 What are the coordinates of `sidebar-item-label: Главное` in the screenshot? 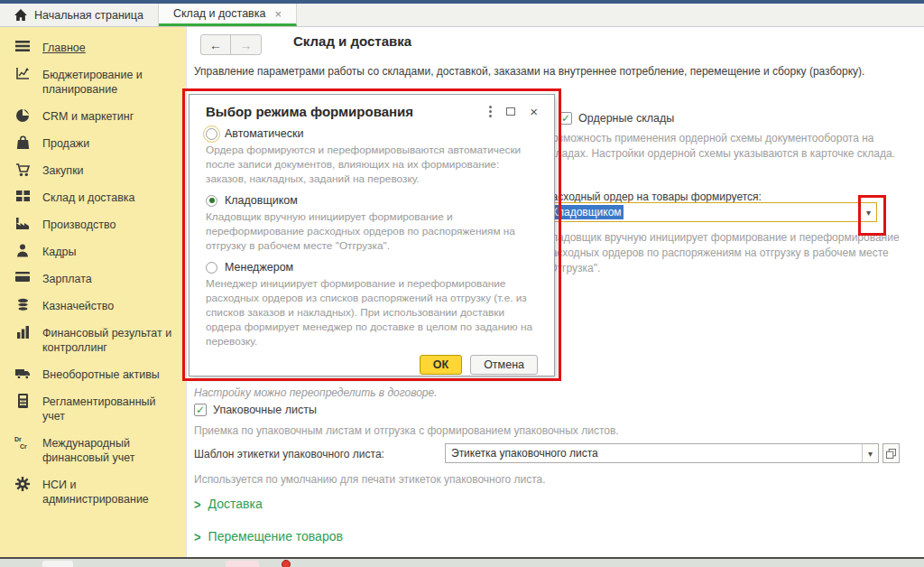 It's located at (64, 47).